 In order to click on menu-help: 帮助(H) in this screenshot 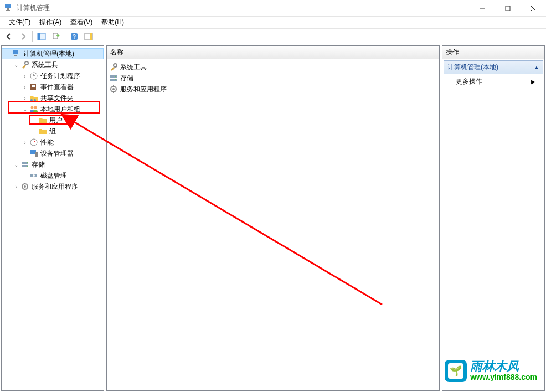, I will do `click(113, 22)`.